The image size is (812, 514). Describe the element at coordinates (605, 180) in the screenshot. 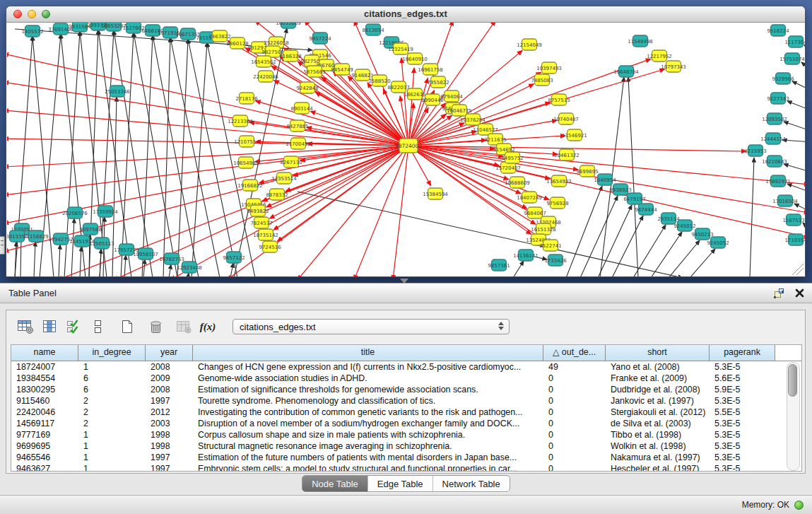

I see `graph-node: 1840954` at that location.